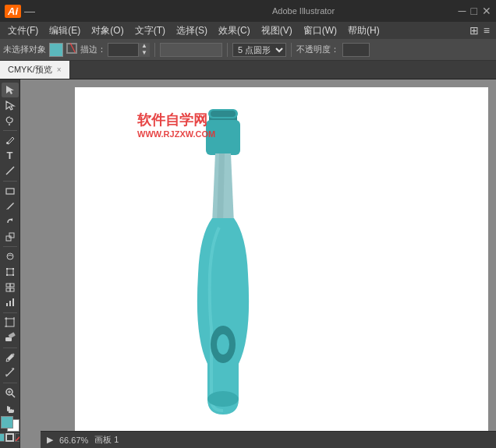 The height and width of the screenshot is (448, 496). Describe the element at coordinates (10, 263) in the screenshot. I see `left-toolbar: T` at that location.